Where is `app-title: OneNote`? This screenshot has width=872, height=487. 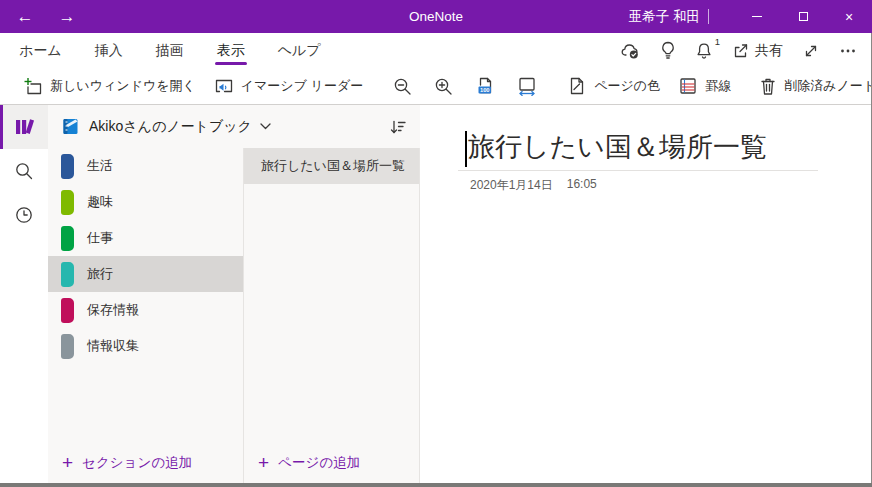 app-title: OneNote is located at coordinates (436, 16).